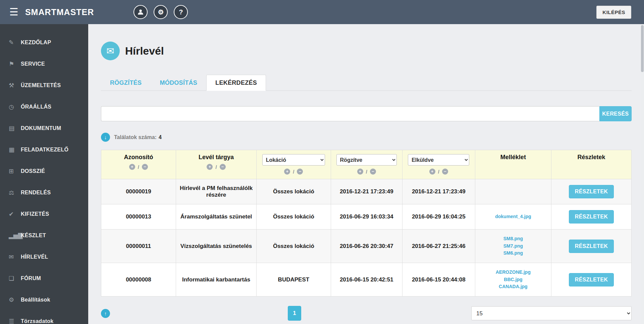 This screenshot has height=324, width=644. I want to click on user-icon, so click(141, 12).